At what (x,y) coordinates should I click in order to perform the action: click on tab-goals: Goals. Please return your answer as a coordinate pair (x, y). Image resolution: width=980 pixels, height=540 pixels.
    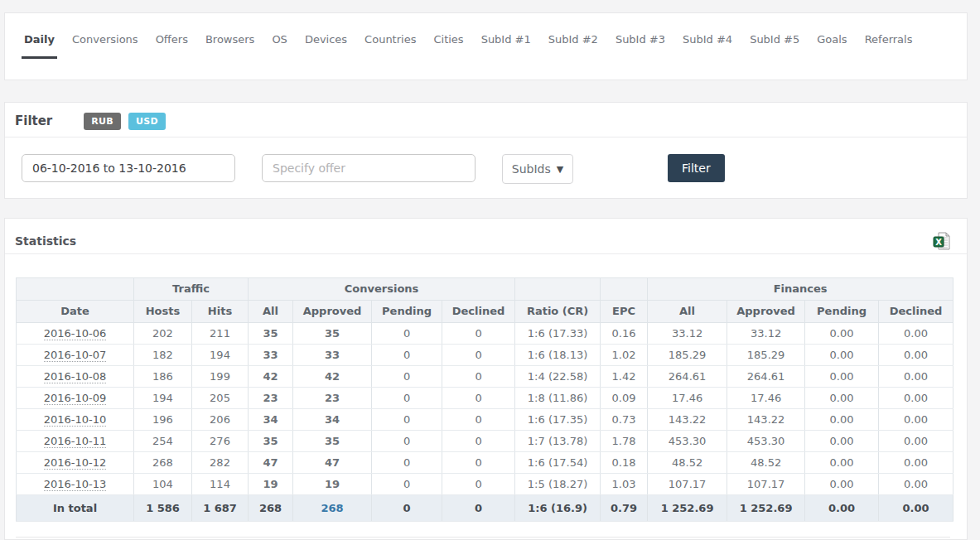
    Looking at the image, I should click on (832, 45).